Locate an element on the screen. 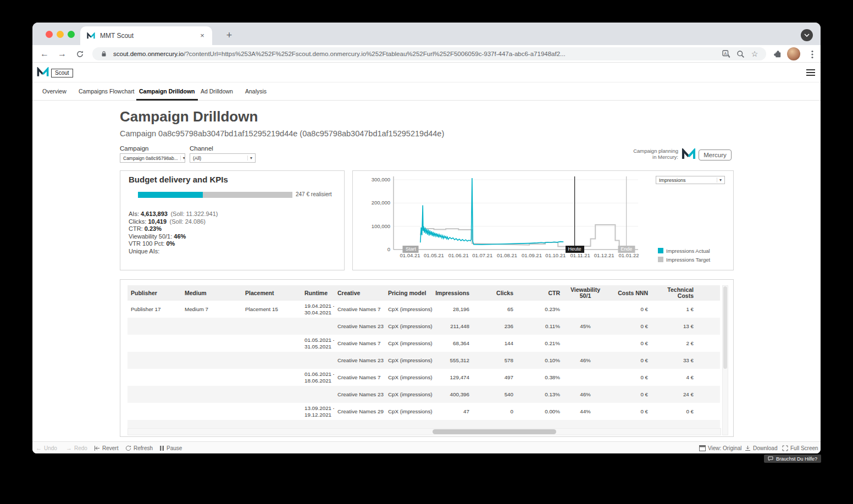  toolbar-view-original-button: View: Original is located at coordinates (721, 447).